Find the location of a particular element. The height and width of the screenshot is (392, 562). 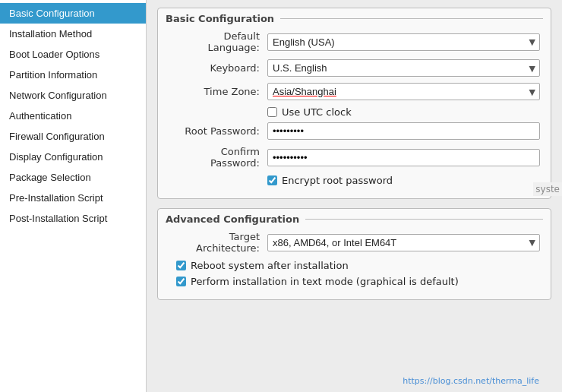

encrypt-label: Encrypt root password is located at coordinates (337, 181).